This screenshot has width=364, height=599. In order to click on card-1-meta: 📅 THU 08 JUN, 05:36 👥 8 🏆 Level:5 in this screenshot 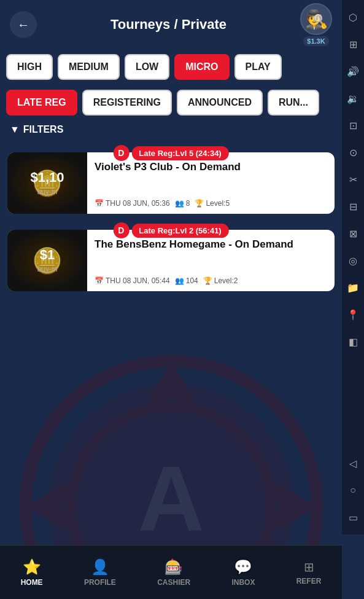, I will do `click(211, 203)`.